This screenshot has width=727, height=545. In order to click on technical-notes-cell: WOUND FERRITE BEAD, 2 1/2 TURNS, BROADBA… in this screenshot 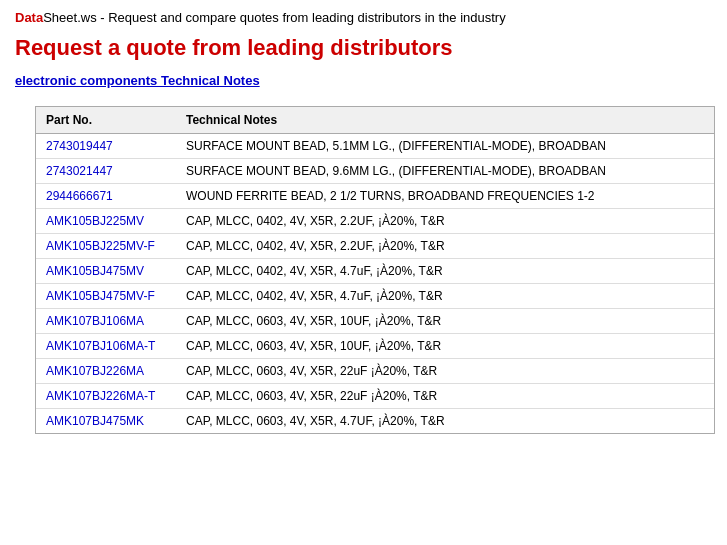, I will do `click(445, 196)`.